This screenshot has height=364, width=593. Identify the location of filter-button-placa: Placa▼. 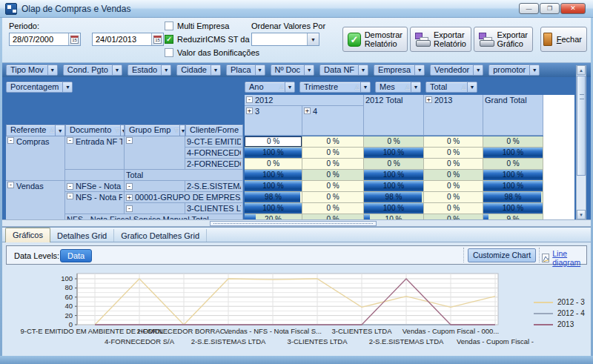
(246, 70).